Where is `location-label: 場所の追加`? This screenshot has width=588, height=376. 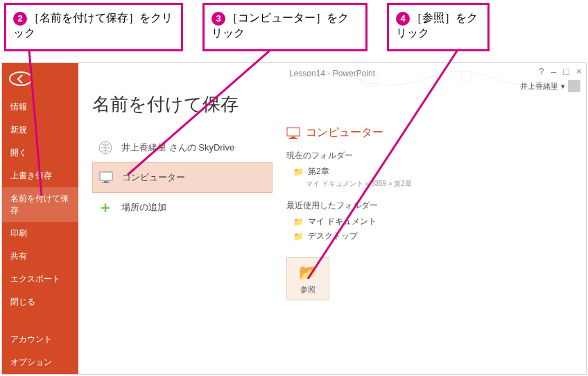
location-label: 場所の追加 is located at coordinates (144, 207).